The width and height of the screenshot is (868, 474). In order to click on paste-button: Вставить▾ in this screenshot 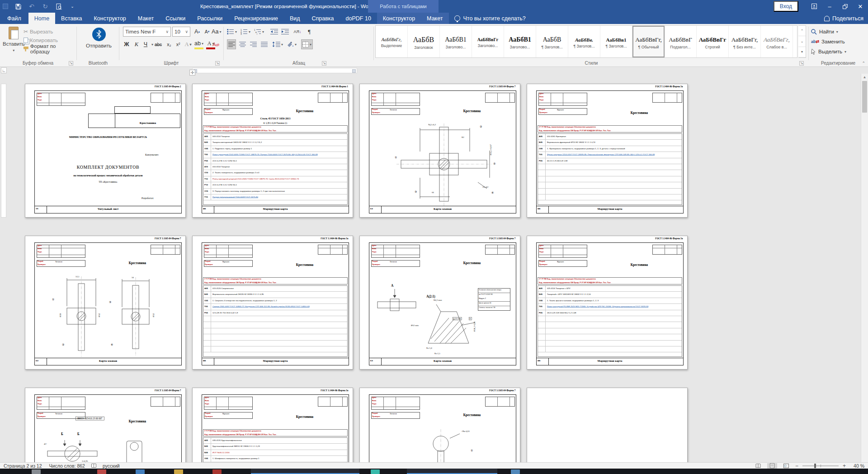, I will do `click(14, 40)`.